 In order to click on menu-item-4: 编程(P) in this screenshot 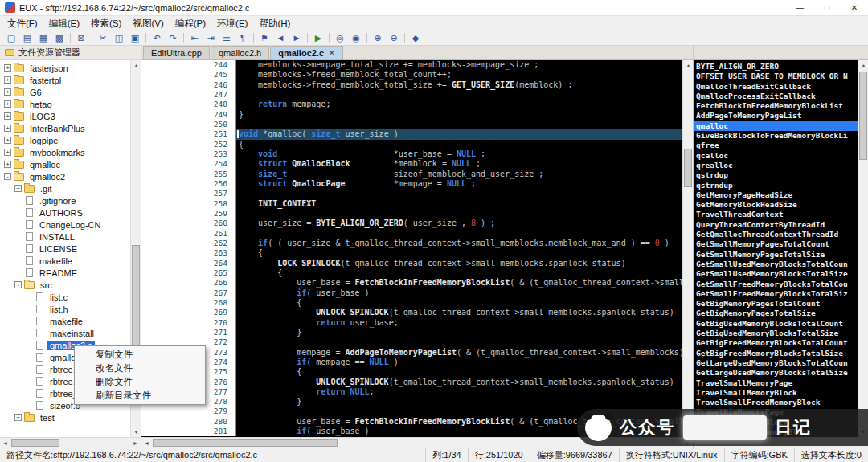, I will do `click(190, 24)`.